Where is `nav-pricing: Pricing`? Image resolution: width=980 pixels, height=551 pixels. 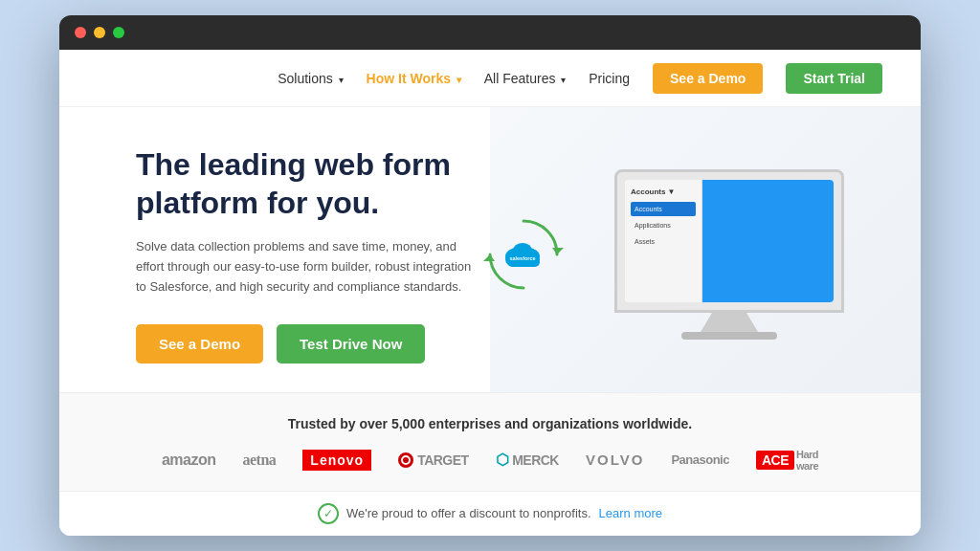
nav-pricing: Pricing is located at coordinates (609, 78).